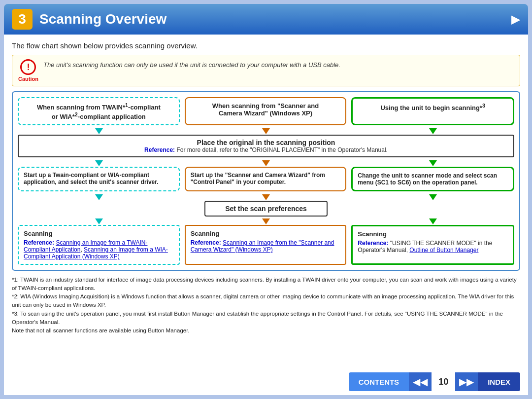 The image size is (532, 399). Describe the element at coordinates (266, 245) in the screenshot. I see `scanning-box-mid: Scanning Reference: Scanning an Image fr…` at that location.